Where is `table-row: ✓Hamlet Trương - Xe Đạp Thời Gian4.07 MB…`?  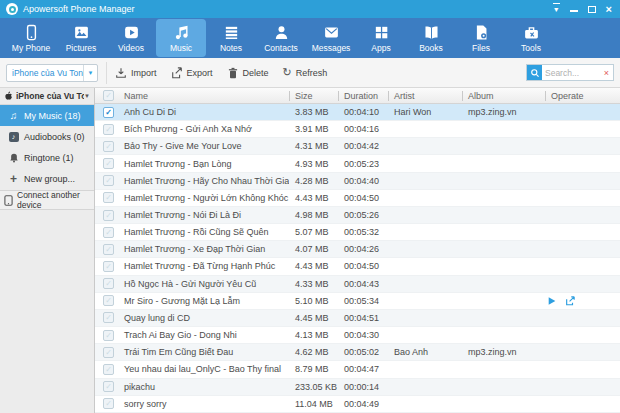 table-row: ✓Hamlet Trương - Xe Đạp Thời Gian4.07 MB… is located at coordinates (358, 250).